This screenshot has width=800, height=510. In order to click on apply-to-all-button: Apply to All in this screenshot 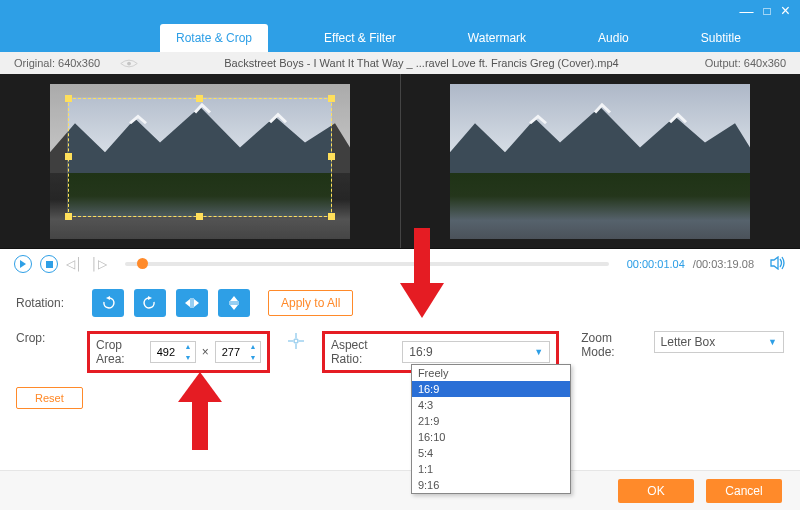, I will do `click(310, 303)`.